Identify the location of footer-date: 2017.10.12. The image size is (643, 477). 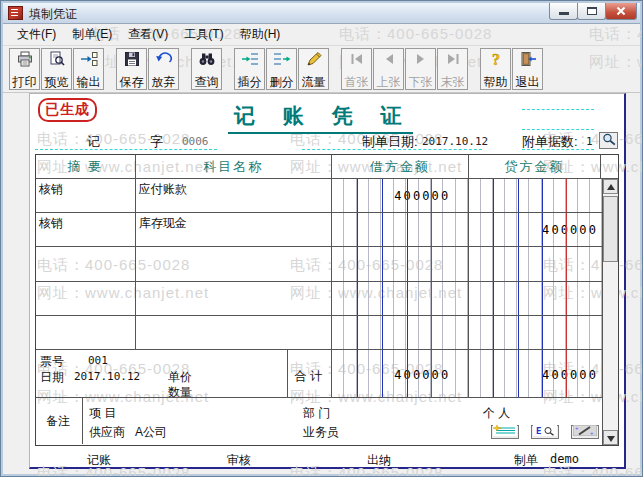
(107, 376).